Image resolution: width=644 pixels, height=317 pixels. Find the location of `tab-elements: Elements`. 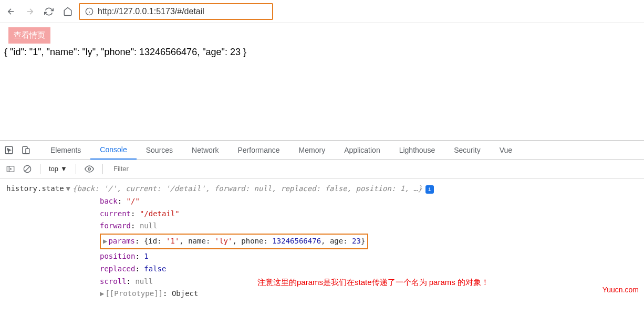

tab-elements: Elements is located at coordinates (66, 150).